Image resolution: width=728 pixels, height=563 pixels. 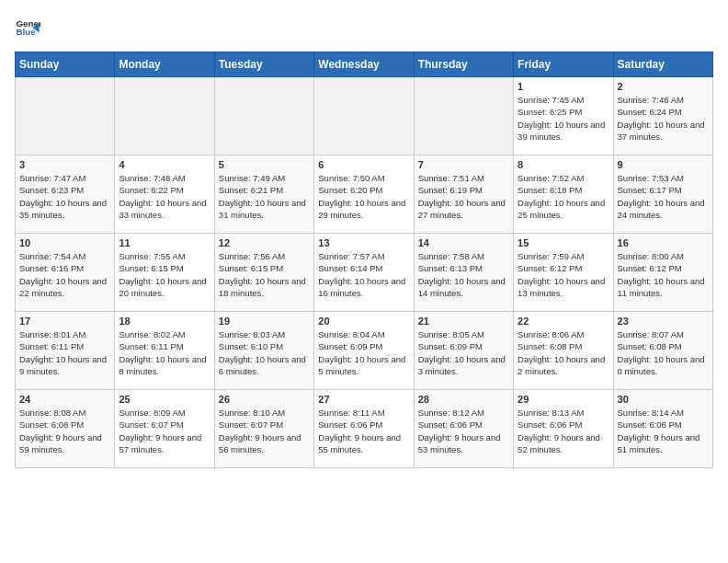 What do you see at coordinates (463, 195) in the screenshot?
I see `calendar-cell: 7Sunrise: 7:51 AMSunset: 6:19 PMDaylight…` at bounding box center [463, 195].